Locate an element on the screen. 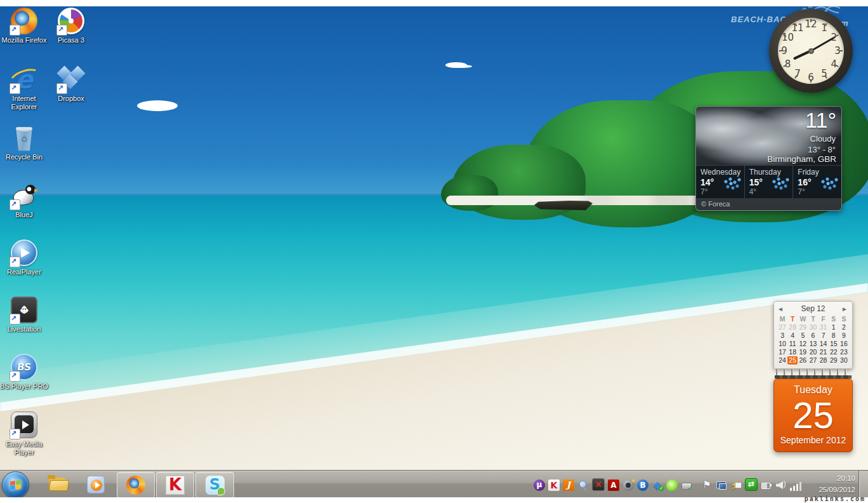 The height and width of the screenshot is (503, 868). utorrent-tray-icon is located at coordinates (539, 485).